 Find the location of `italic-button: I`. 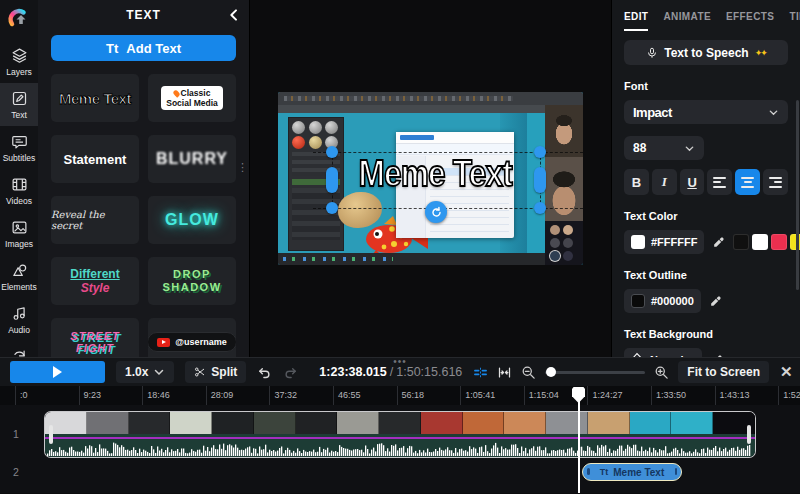

italic-button: I is located at coordinates (664, 182).